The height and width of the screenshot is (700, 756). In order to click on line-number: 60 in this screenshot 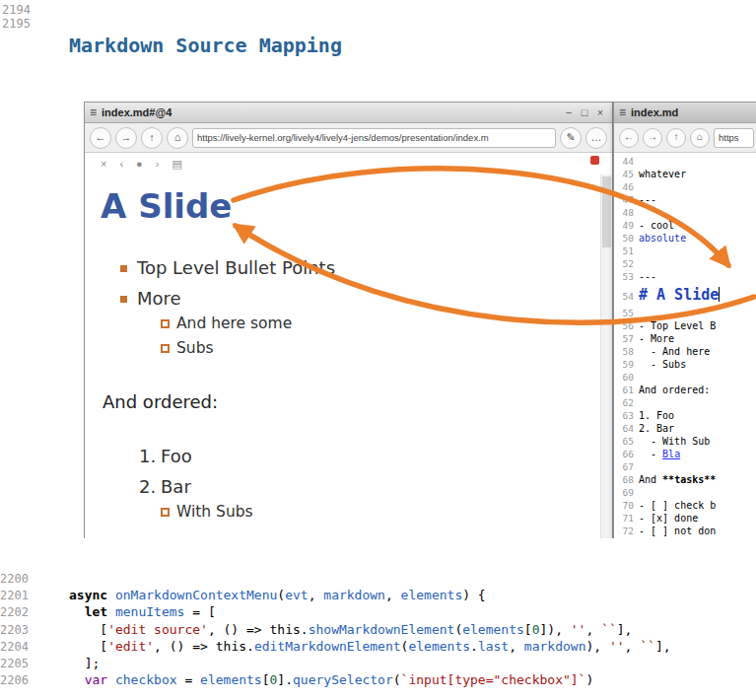, I will do `click(627, 377)`.